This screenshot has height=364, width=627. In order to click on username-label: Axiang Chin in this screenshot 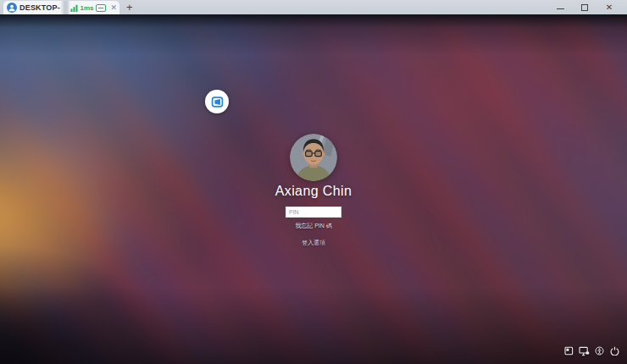, I will do `click(314, 191)`.